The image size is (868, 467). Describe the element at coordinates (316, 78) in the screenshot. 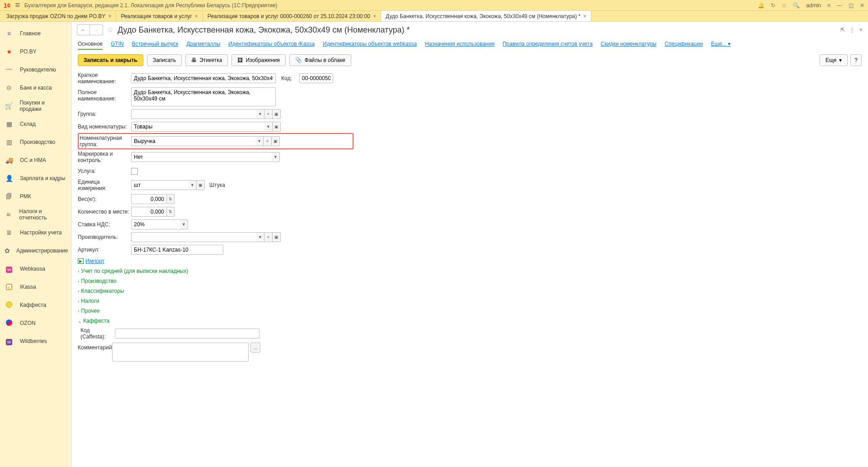

I see `code-input` at that location.